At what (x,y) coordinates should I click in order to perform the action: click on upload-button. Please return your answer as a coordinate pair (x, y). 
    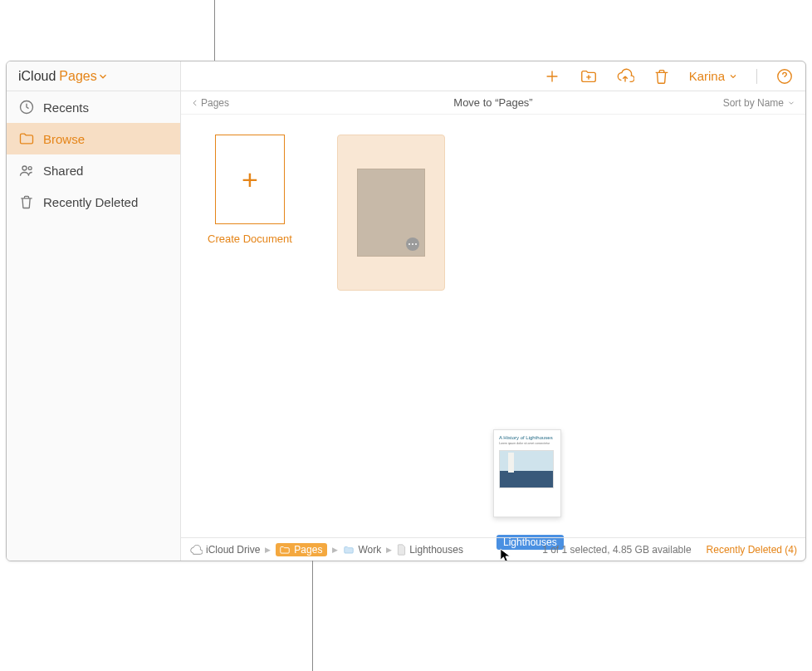
    Looking at the image, I should click on (625, 76).